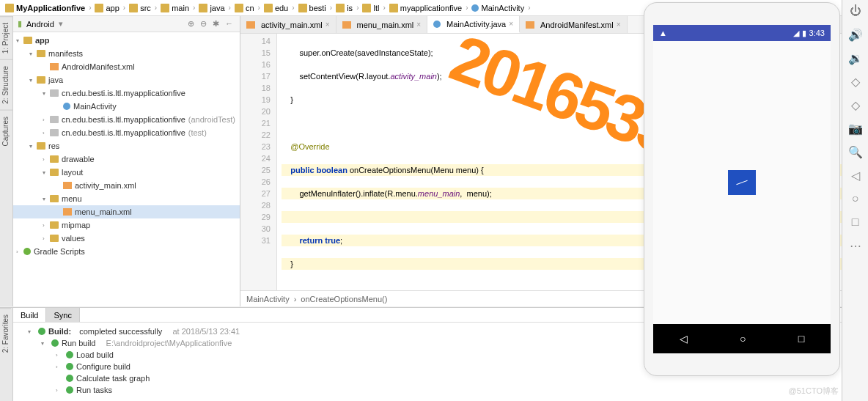 This screenshot has height=401, width=868. What do you see at coordinates (814, 391) in the screenshot?
I see `corner-watermark: @51CTO博客` at bounding box center [814, 391].